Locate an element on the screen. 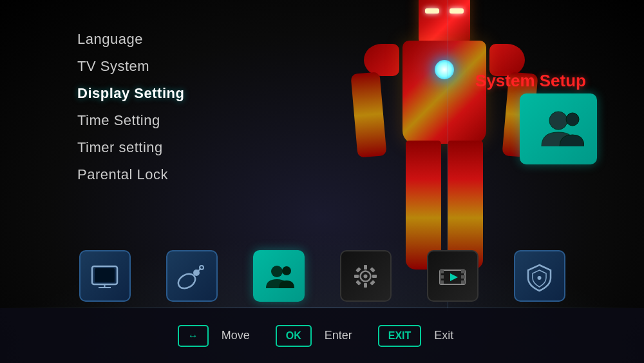 The width and height of the screenshot is (644, 363). menu-item-display-setting: Display Setting is located at coordinates (131, 93).